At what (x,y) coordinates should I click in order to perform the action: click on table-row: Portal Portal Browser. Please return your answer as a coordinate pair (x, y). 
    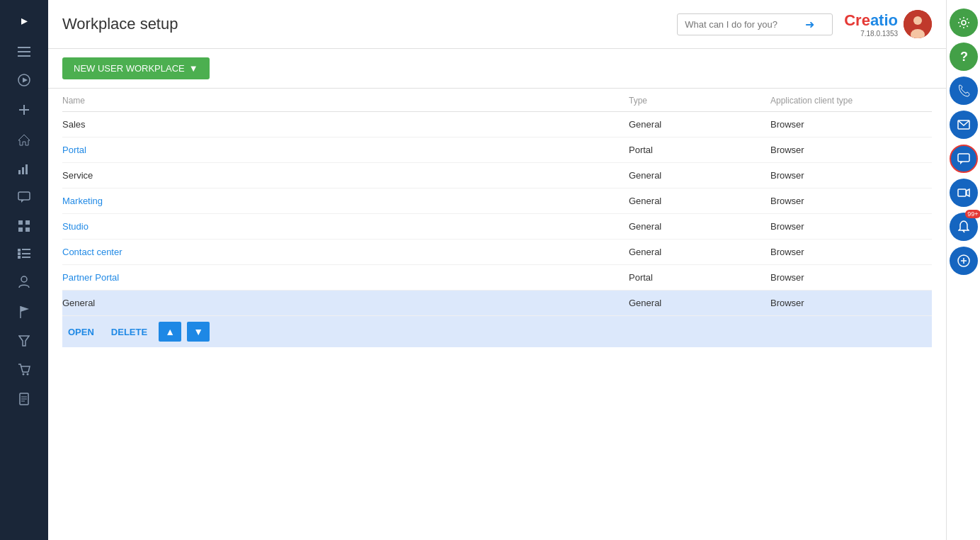
    Looking at the image, I should click on (497, 150).